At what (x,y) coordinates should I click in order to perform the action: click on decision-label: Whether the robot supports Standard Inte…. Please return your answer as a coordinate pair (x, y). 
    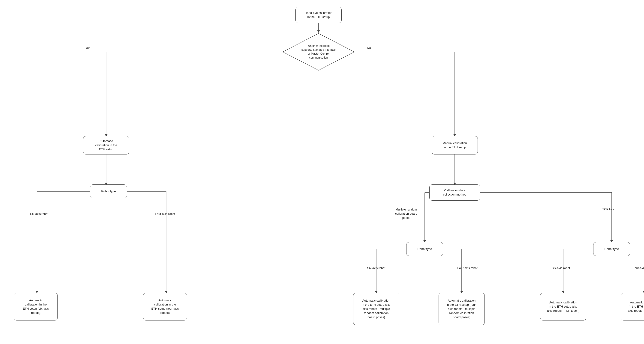
    Looking at the image, I should click on (318, 52).